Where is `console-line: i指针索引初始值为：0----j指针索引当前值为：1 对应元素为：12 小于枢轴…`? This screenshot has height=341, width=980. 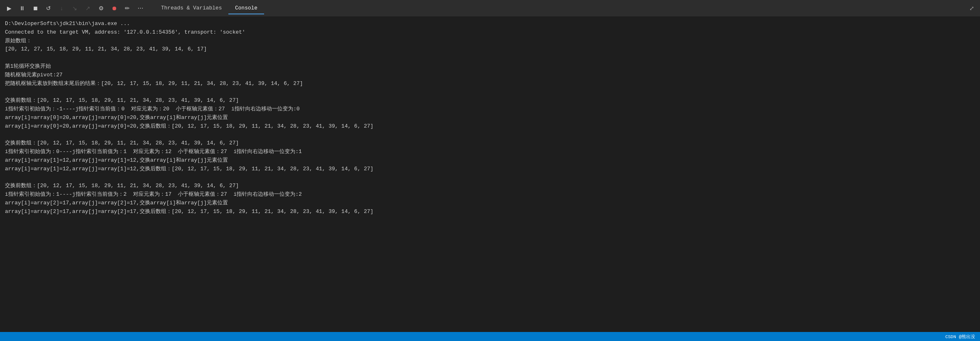
console-line: i指针索引初始值为：0----j指针索引当前值为：1 对应元素为：12 小于枢轴… is located at coordinates (490, 152).